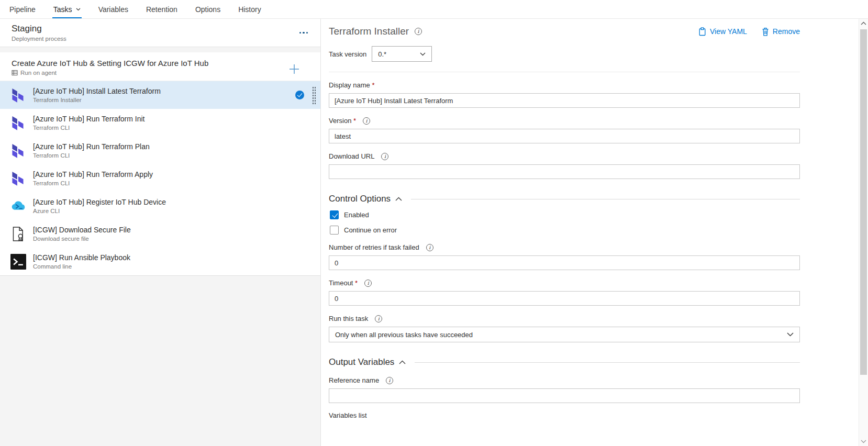 The width and height of the screenshot is (868, 446). What do you see at coordinates (110, 63) in the screenshot?
I see `agent-job-title: Create Azure IoT Hub & Setting ICGW for …` at bounding box center [110, 63].